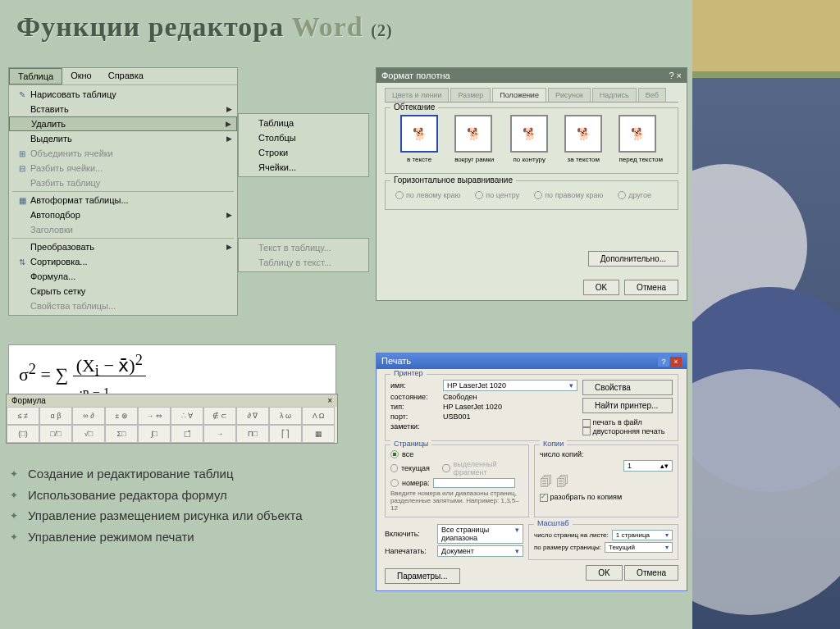  Describe the element at coordinates (123, 200) in the screenshot. I see `menu-item: ▦Автоформат таблицы...` at that location.